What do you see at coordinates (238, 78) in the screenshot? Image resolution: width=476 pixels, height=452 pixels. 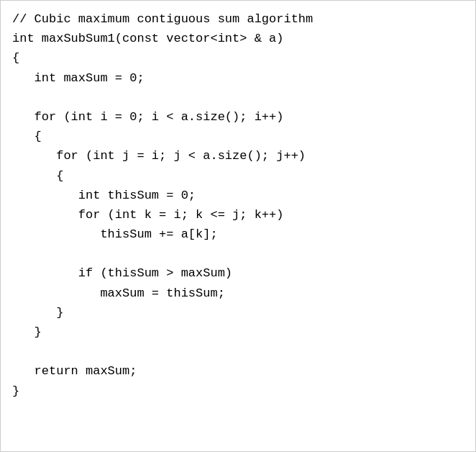 I see `code-line-3: int maxSum = 0;` at bounding box center [238, 78].